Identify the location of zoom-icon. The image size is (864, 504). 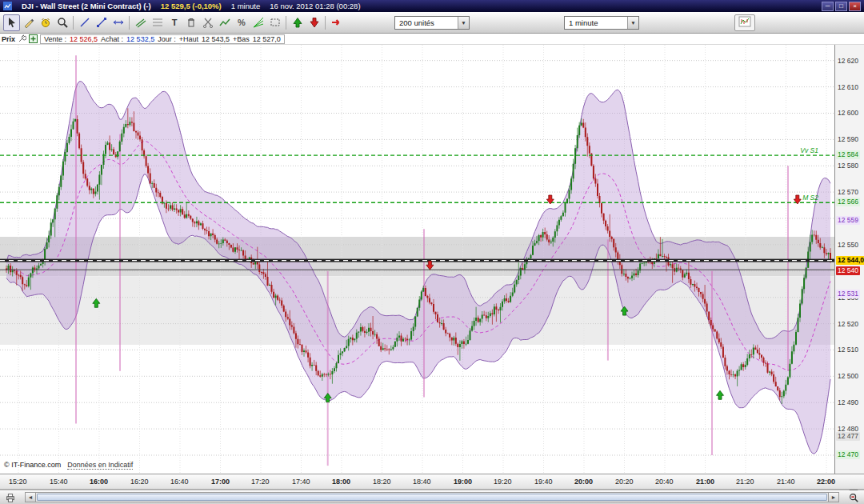
(62, 22).